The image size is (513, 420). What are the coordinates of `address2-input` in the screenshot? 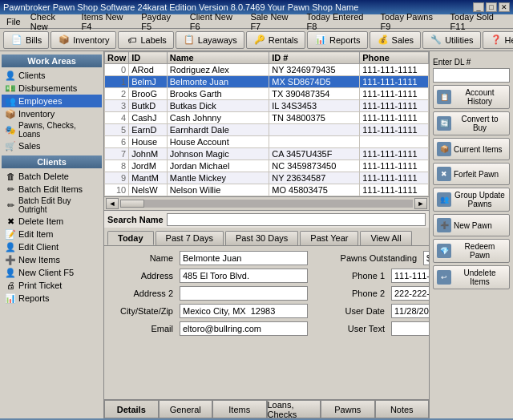 It's located at (244, 293).